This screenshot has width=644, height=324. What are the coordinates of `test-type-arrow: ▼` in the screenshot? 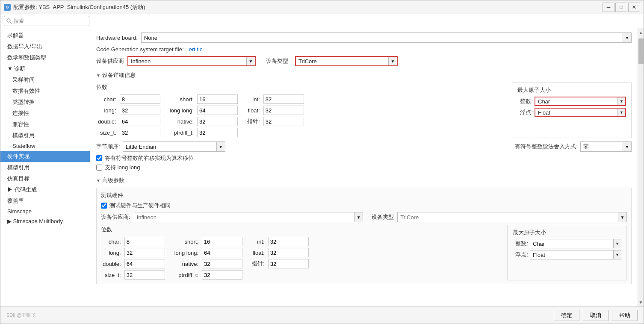 It's located at (622, 217).